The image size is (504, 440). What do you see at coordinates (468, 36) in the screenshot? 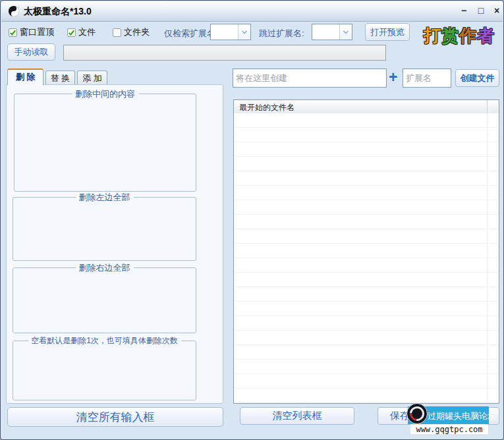
I see `donate-char: 作` at bounding box center [468, 36].